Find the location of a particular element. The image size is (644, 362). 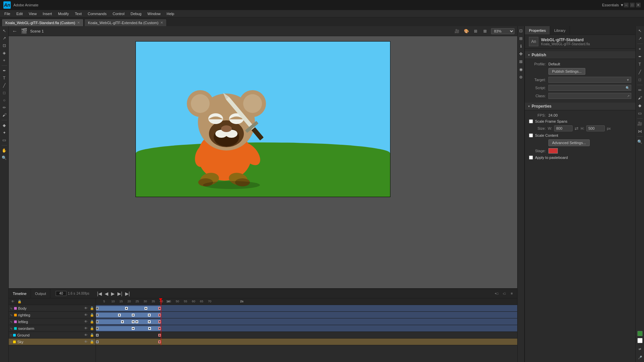

layer-ground-visibility: 👁 is located at coordinates (86, 335).